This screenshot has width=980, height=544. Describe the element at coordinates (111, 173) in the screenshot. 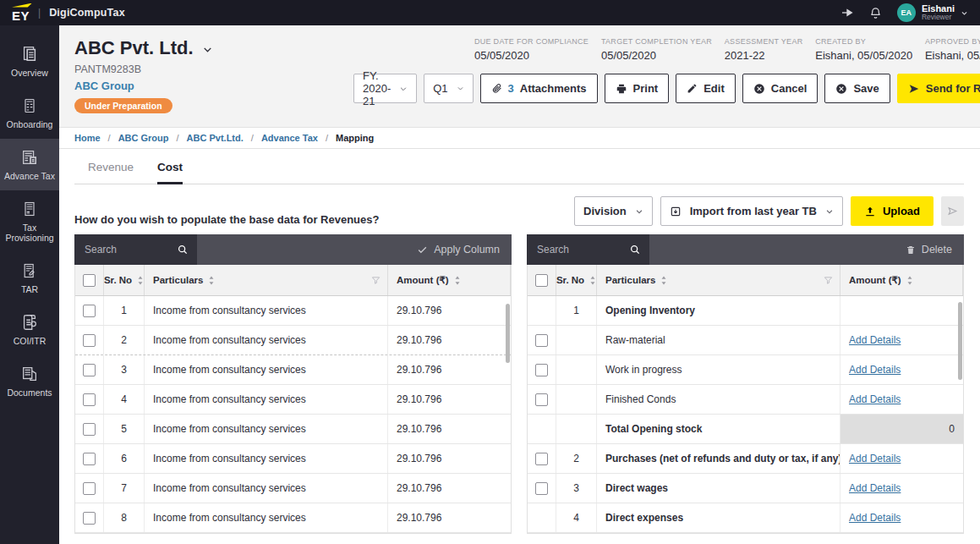

I see `tab-revenue: Revenue` at that location.